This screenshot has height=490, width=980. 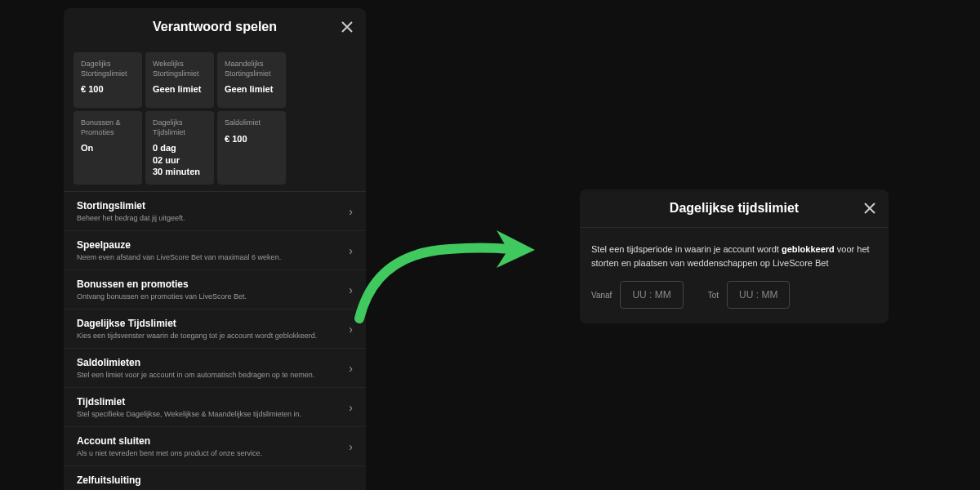 I want to click on section-title: Saldolimieten, so click(x=212, y=363).